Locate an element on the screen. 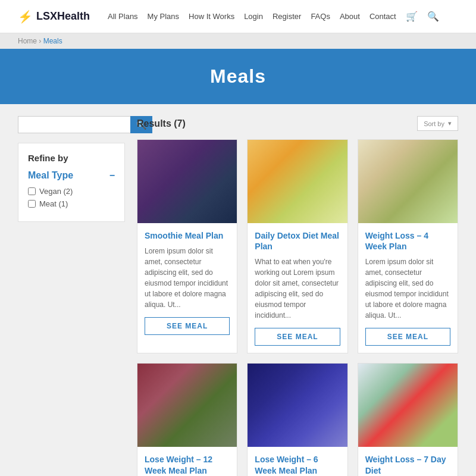 The image size is (476, 476). meal-card-body: Lose Weight – 12 Week Meal Plan Lorem ip… is located at coordinates (187, 462).